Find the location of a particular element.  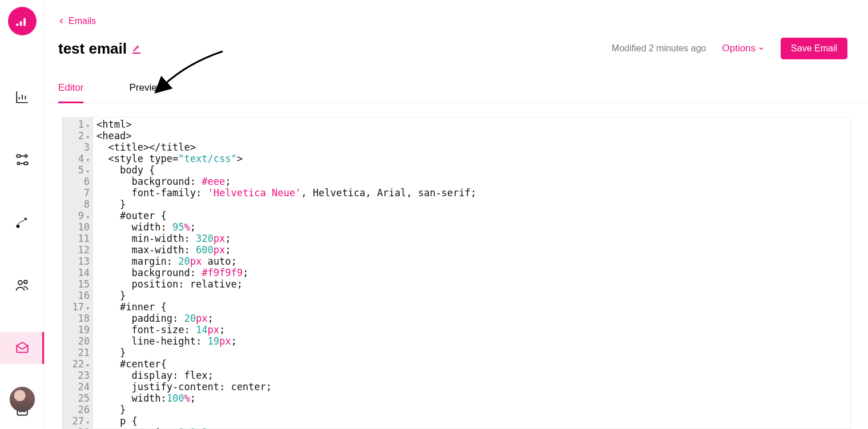

nav-items is located at coordinates (22, 254).